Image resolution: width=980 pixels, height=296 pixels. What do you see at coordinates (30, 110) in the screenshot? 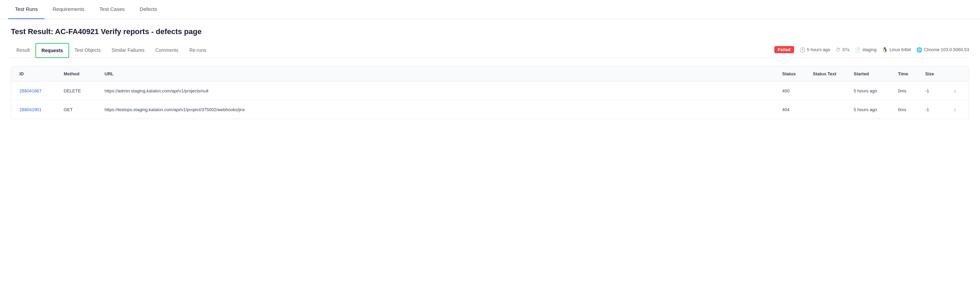
I see `request-id-link-2: 288041901` at bounding box center [30, 110].